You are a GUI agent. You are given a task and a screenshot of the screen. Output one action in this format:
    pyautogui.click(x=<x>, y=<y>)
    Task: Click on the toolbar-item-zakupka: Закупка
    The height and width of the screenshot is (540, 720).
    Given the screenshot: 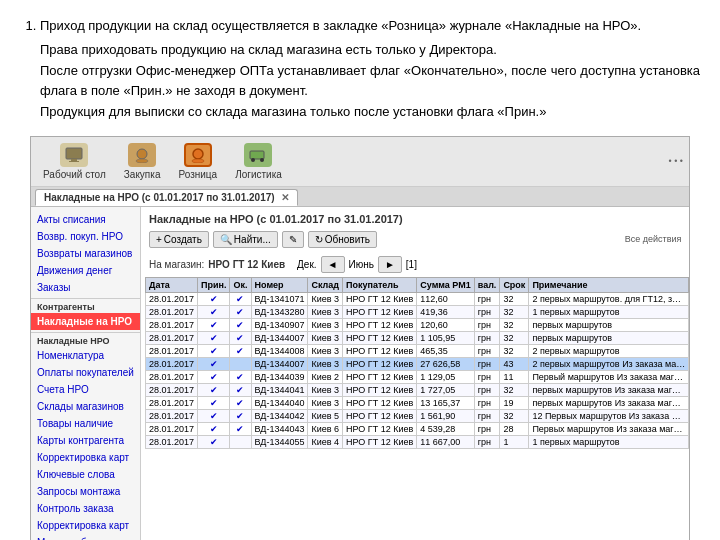 What is the action you would take?
    pyautogui.click(x=142, y=162)
    